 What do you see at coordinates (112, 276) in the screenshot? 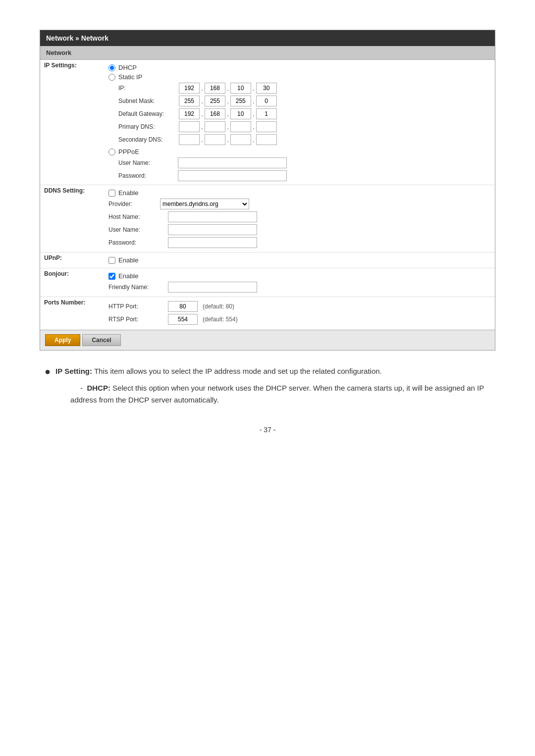
I see `bonjour-enable-checkbox` at bounding box center [112, 276].